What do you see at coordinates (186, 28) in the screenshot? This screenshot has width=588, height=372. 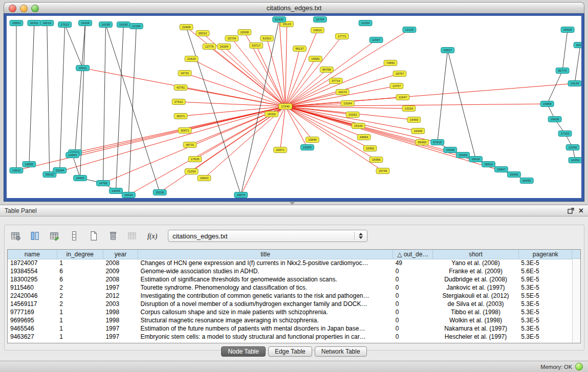 I see `graph-node: 22808` at bounding box center [186, 28].